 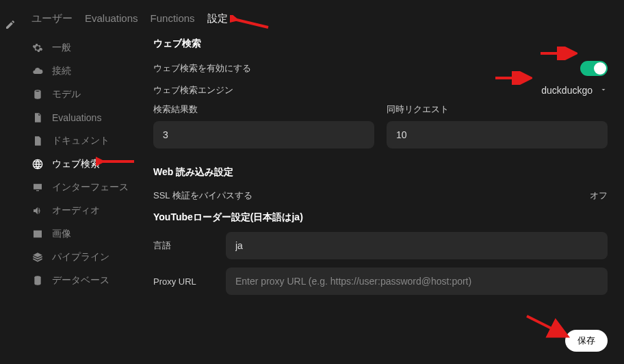 What do you see at coordinates (599, 196) in the screenshot?
I see `ssl-bypass-value: オフ` at bounding box center [599, 196].